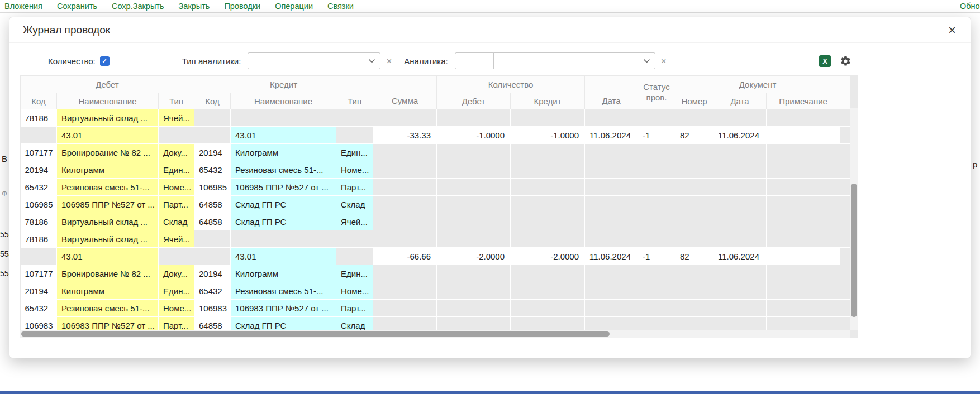  What do you see at coordinates (694, 257) in the screenshot?
I see `cell: 82` at bounding box center [694, 257].